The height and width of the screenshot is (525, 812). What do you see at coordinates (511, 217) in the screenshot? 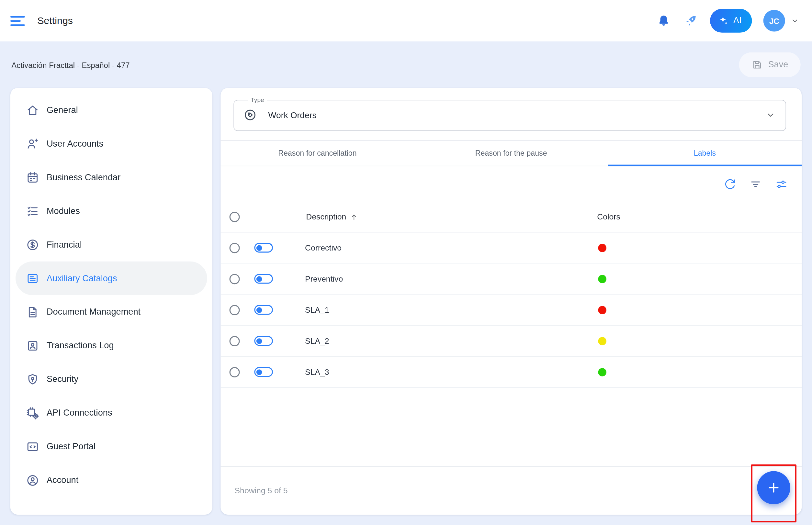
I see `table-header: Description Colors` at bounding box center [511, 217].